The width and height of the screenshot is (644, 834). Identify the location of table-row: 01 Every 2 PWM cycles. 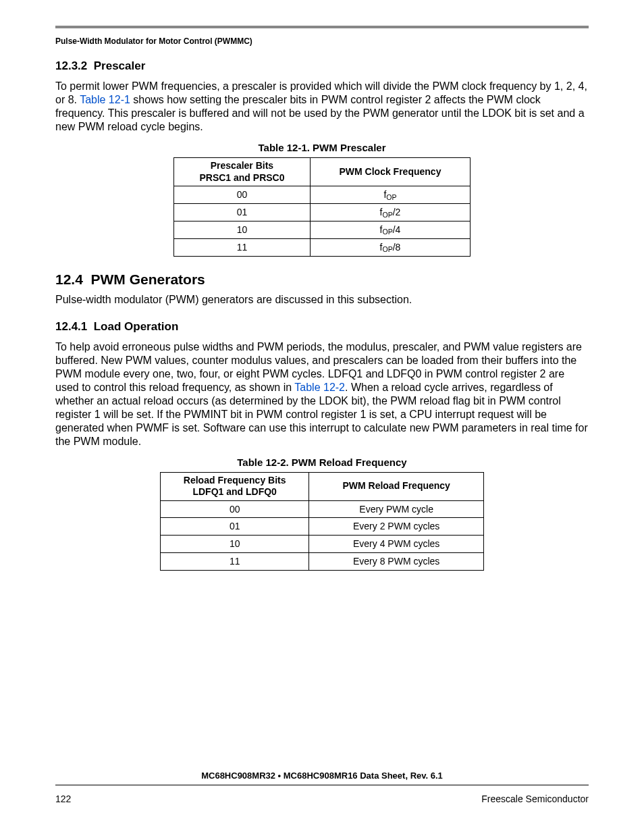
(323, 527).